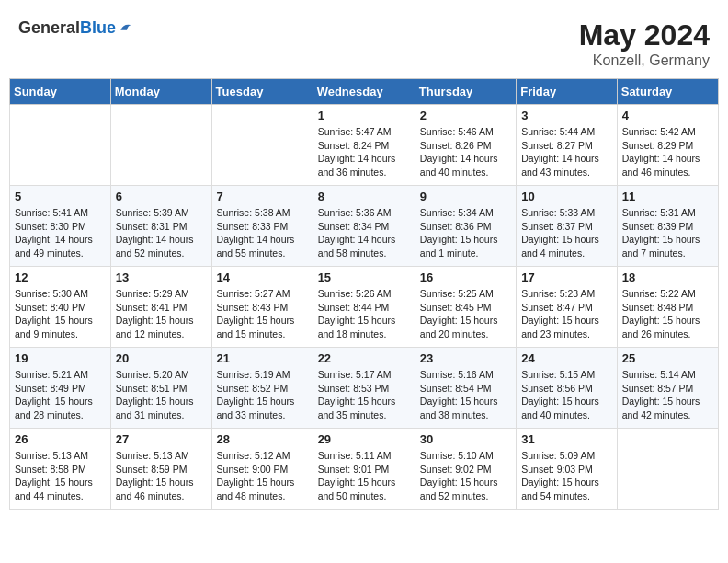 This screenshot has height=563, width=728. Describe the element at coordinates (644, 35) in the screenshot. I see `month-year-title: May 2024` at that location.